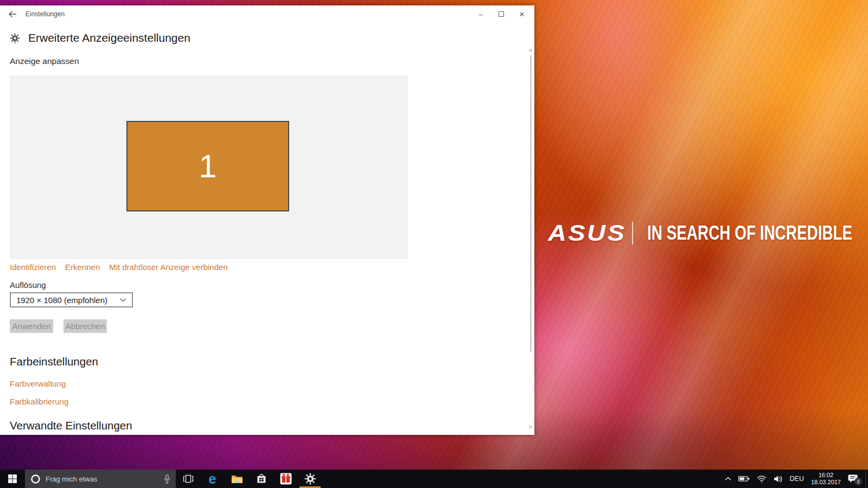  I want to click on detect-link: Erkennen, so click(82, 267).